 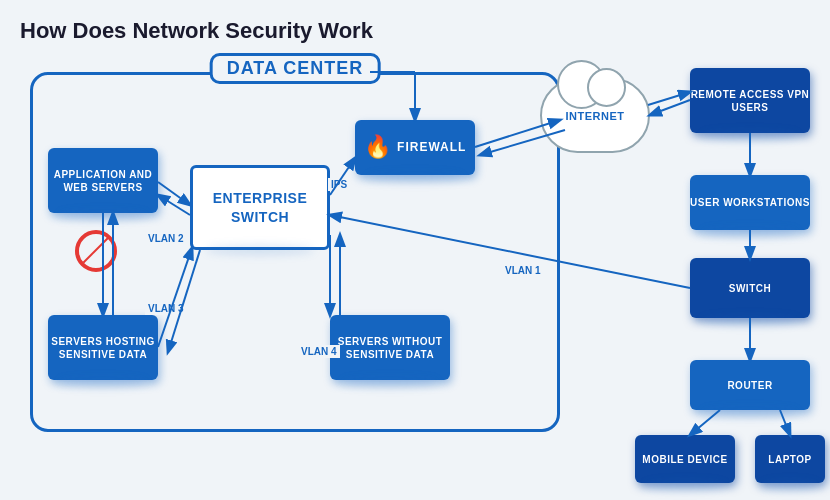 I want to click on enterprise-switch-node: ENTERPRISE SWITCH, so click(x=260, y=208).